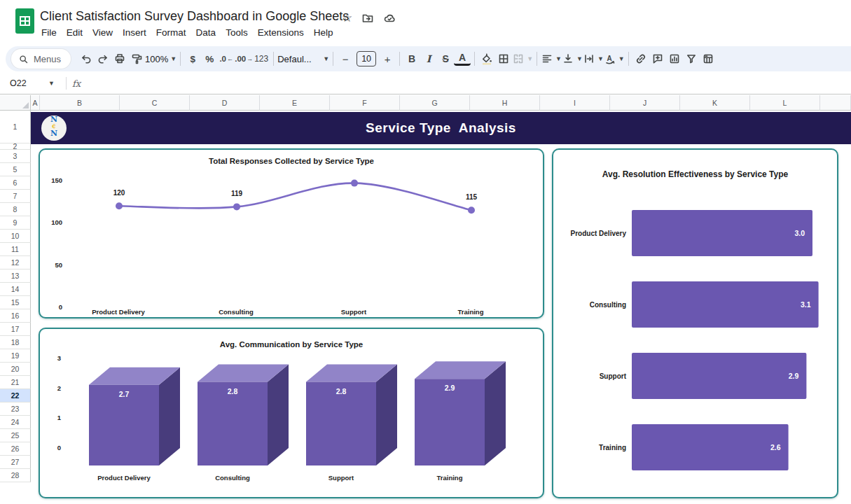 Image resolution: width=851 pixels, height=504 pixels. I want to click on insert-chart-button, so click(674, 59).